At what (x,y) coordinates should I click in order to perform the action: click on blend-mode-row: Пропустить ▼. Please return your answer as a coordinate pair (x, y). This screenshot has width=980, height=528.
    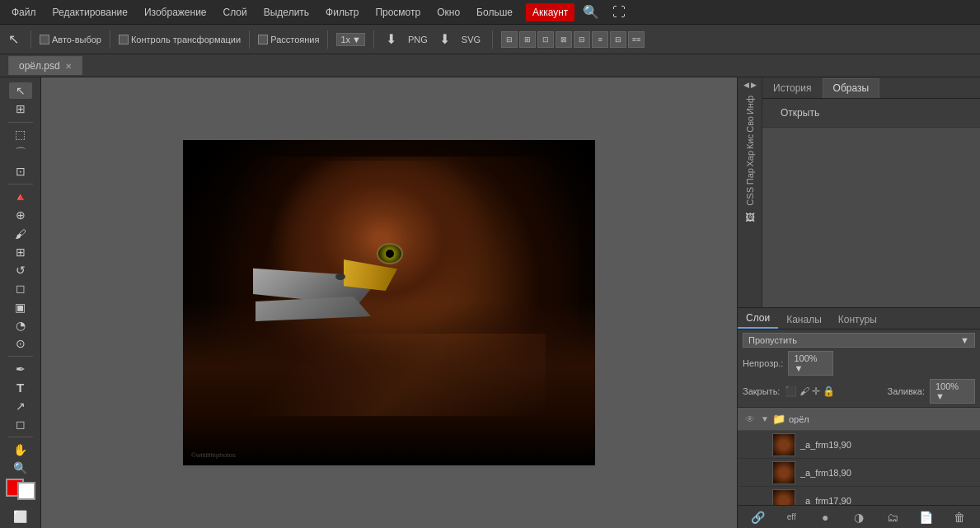
    Looking at the image, I should click on (859, 340).